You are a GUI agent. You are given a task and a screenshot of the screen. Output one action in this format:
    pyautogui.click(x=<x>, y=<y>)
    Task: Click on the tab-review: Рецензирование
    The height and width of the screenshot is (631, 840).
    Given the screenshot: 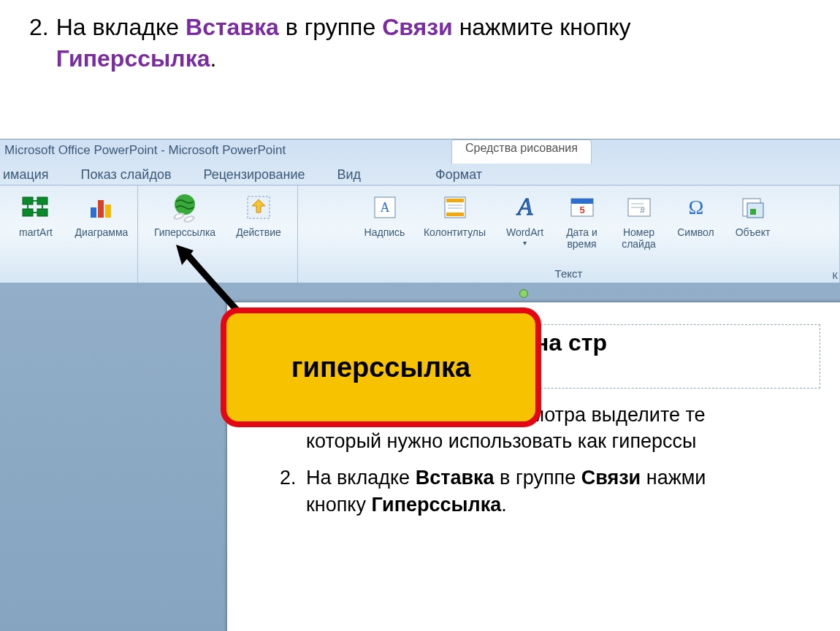 What is the action you would take?
    pyautogui.click(x=254, y=175)
    